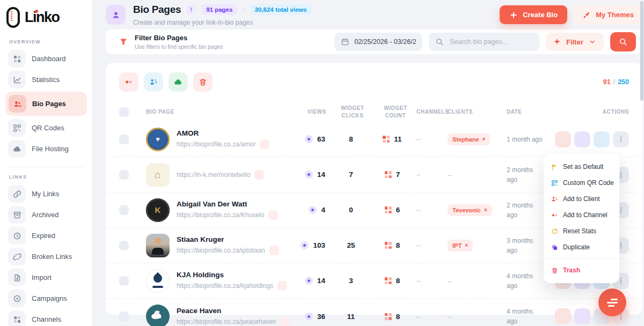  I want to click on sidebar-item-dashboard: Dashboard, so click(46, 59).